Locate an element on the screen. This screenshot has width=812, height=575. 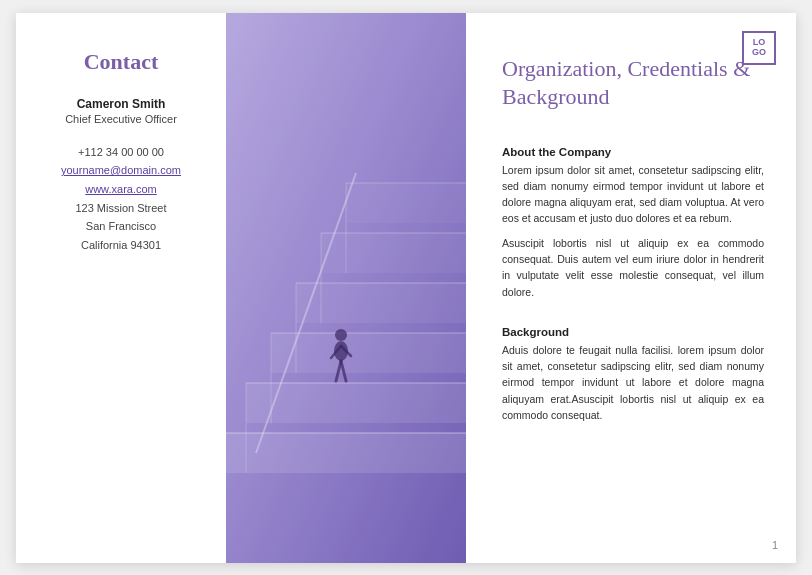
about-title: About the Company is located at coordinates (633, 152).